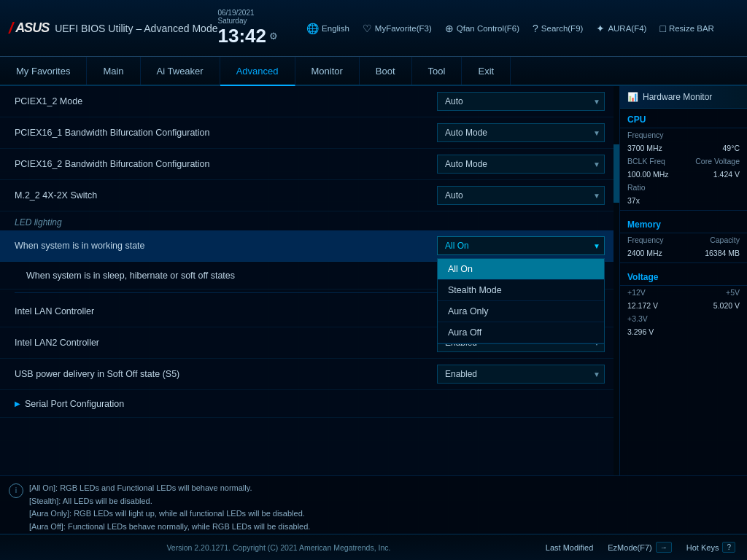 The width and height of the screenshot is (747, 560). Describe the element at coordinates (180, 71) in the screenshot. I see `nav-aitweaker-label: Ai Tweaker` at that location.